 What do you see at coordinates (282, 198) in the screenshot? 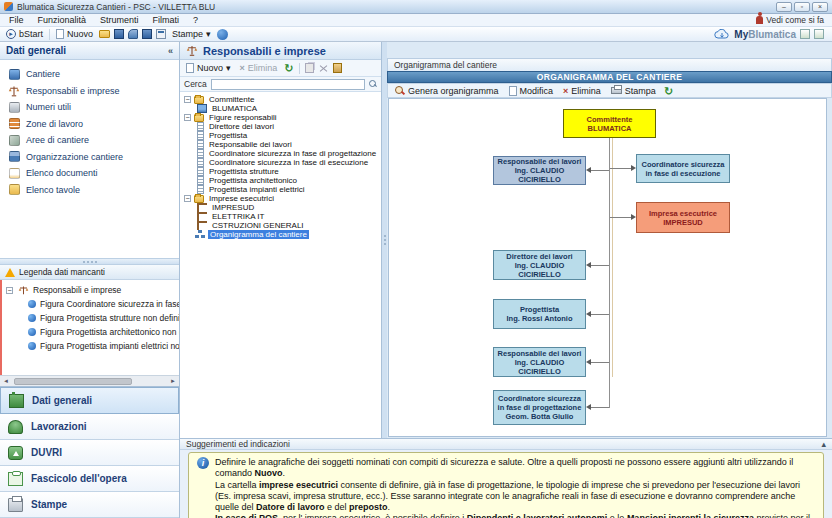
I see `tree-item-imprese-esecutrici: Imprese esecutrici` at bounding box center [282, 198].